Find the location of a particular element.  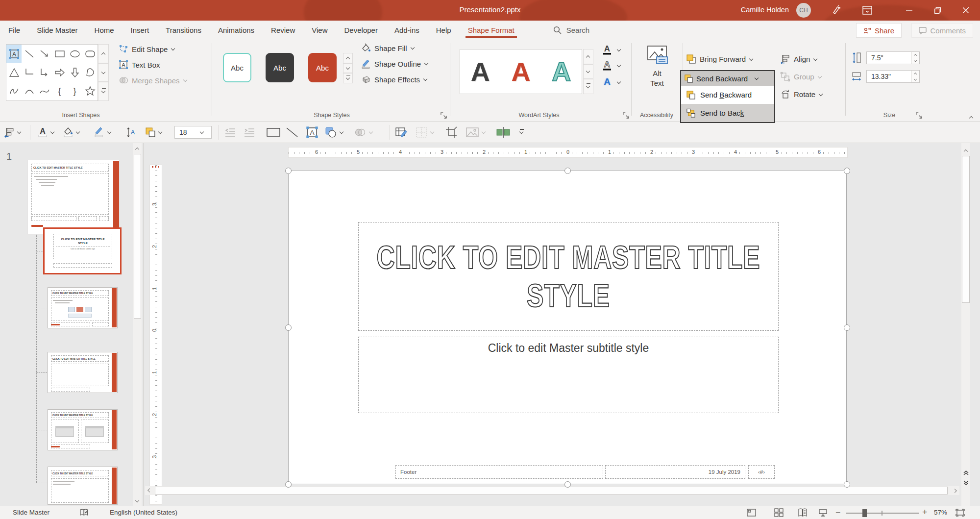

zoom-in-button: + is located at coordinates (925, 512).